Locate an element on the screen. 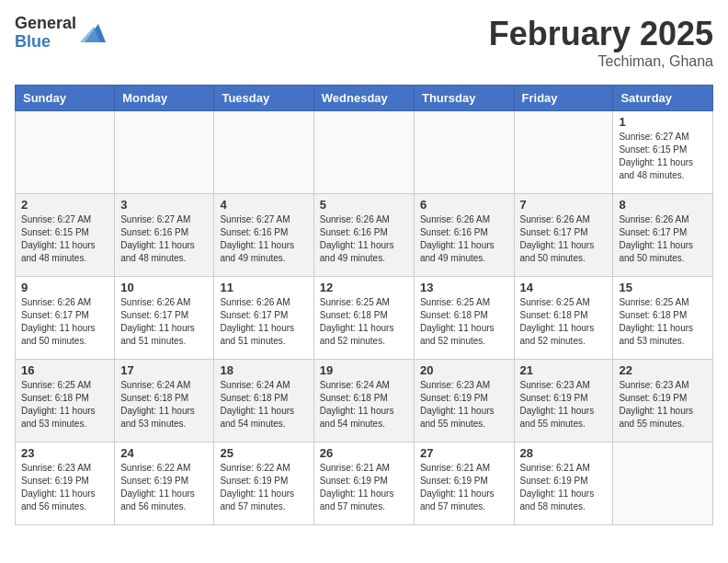 Image resolution: width=728 pixels, height=563 pixels. calendar-cell: 9Sunrise: 6:26 AM Sunset: 6:17 PM Daylig… is located at coordinates (65, 318).